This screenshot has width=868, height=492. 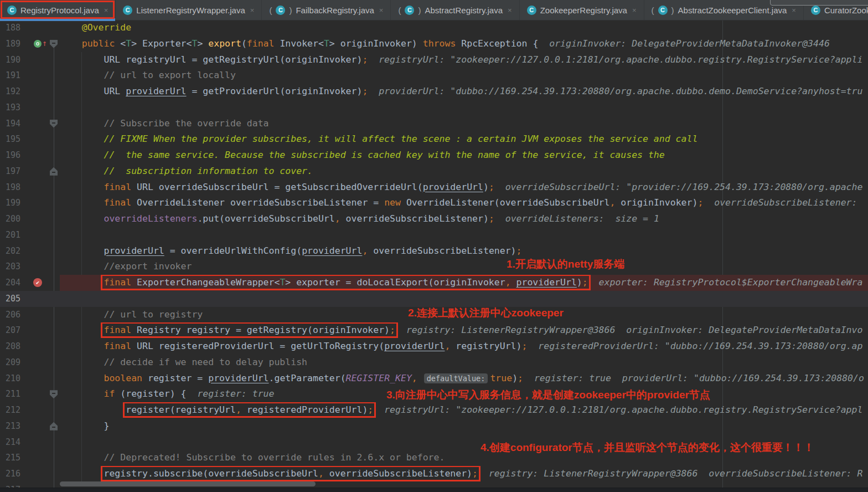 What do you see at coordinates (128, 43) in the screenshot?
I see `code-token: T` at bounding box center [128, 43].